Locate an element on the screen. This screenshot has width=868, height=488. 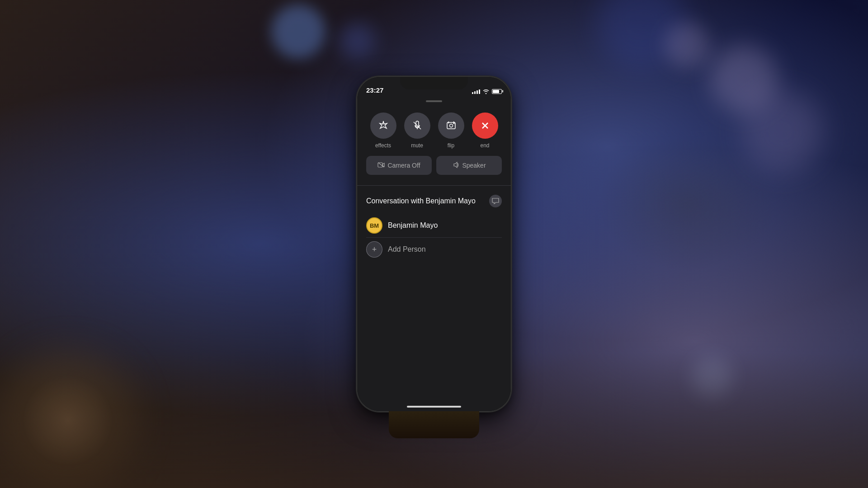
contact-name-benjamin: Benjamin Mayo is located at coordinates (413, 225).